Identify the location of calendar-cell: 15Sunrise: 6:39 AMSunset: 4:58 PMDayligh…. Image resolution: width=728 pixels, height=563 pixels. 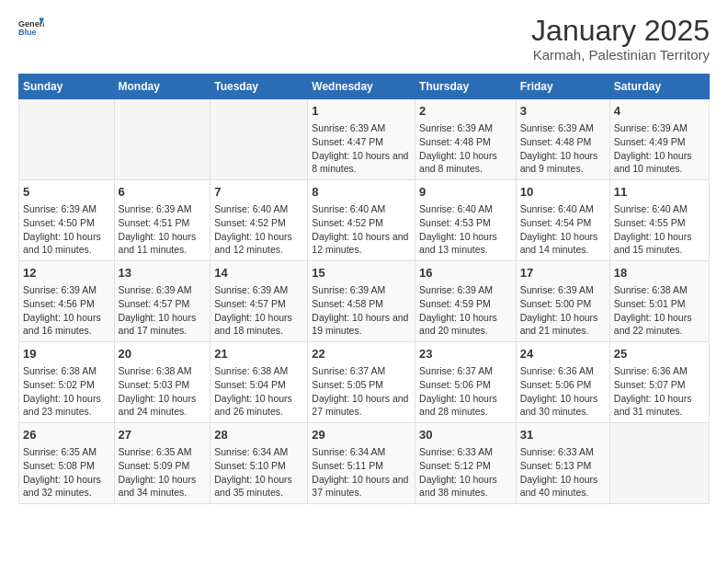
(362, 302).